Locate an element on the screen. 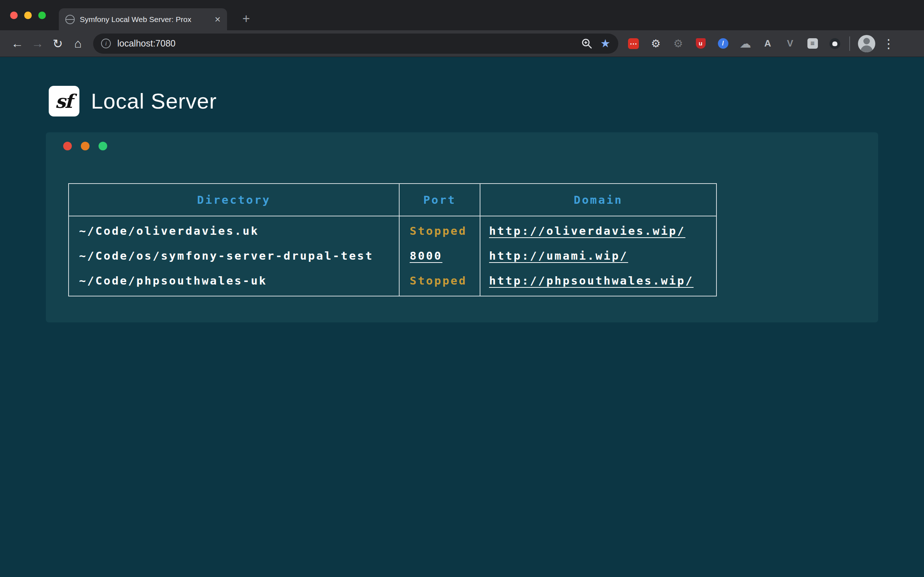  port-link: 8000 is located at coordinates (426, 256).